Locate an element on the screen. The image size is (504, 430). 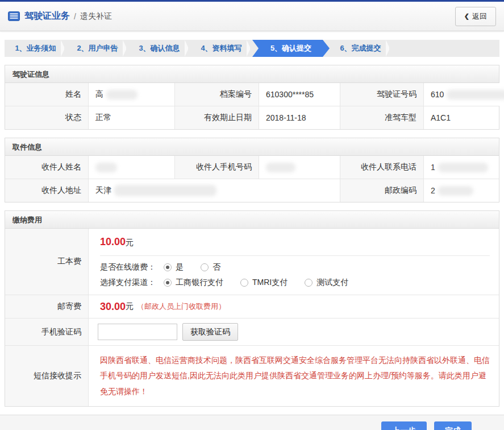
page-title: 驾驶证业务 is located at coordinates (47, 16).